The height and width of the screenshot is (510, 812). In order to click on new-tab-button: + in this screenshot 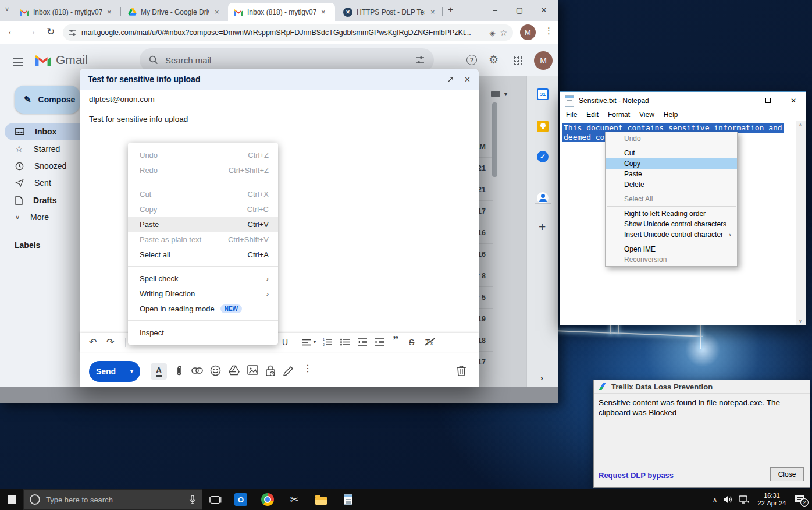, I will do `click(450, 10)`.